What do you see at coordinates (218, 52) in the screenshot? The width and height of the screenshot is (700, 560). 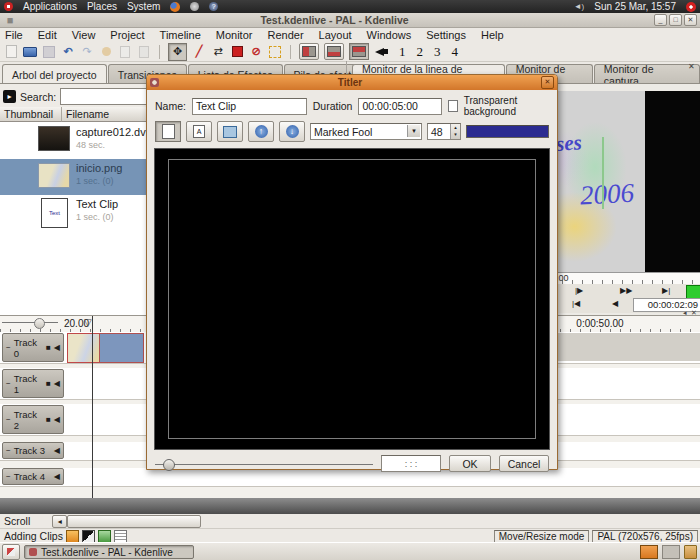 I see `resize-tool-button: ⇄` at bounding box center [218, 52].